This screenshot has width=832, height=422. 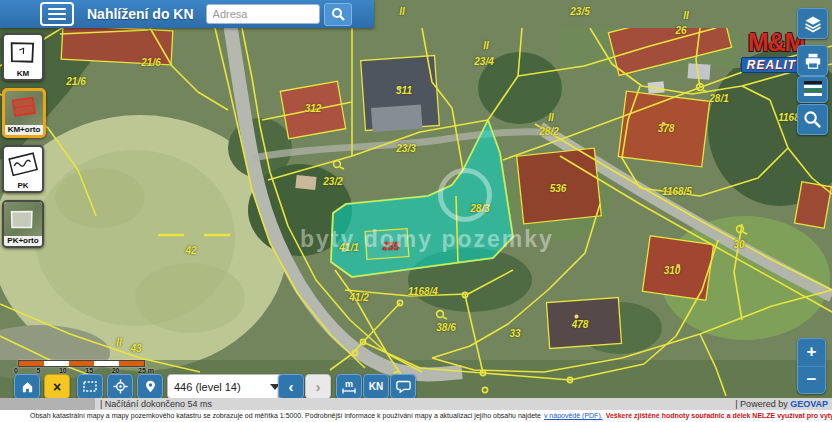 What do you see at coordinates (762, 404) in the screenshot?
I see `powered-by-text: | Powered by` at bounding box center [762, 404].